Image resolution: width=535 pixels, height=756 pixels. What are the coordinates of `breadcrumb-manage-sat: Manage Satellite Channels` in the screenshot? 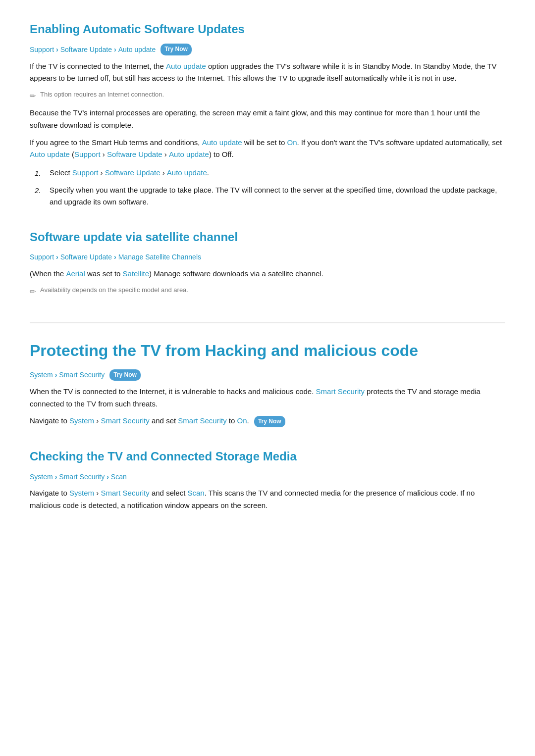 It's located at (160, 257).